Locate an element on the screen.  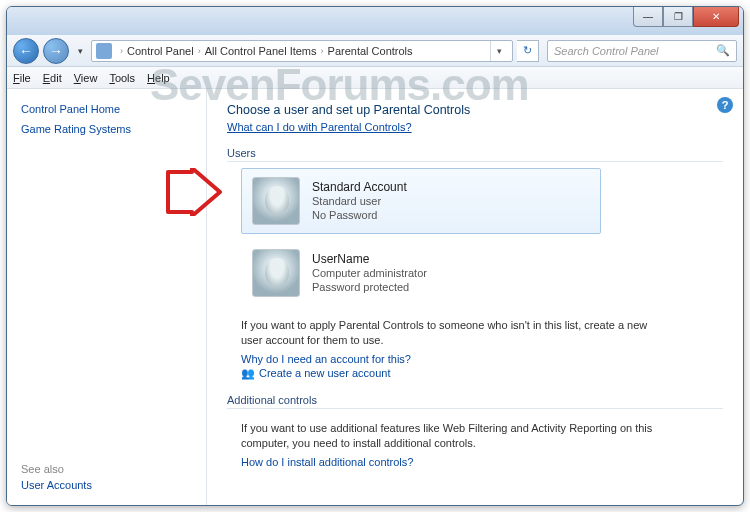
link-create-account: Create a new user account is located at coordinates (482, 374).